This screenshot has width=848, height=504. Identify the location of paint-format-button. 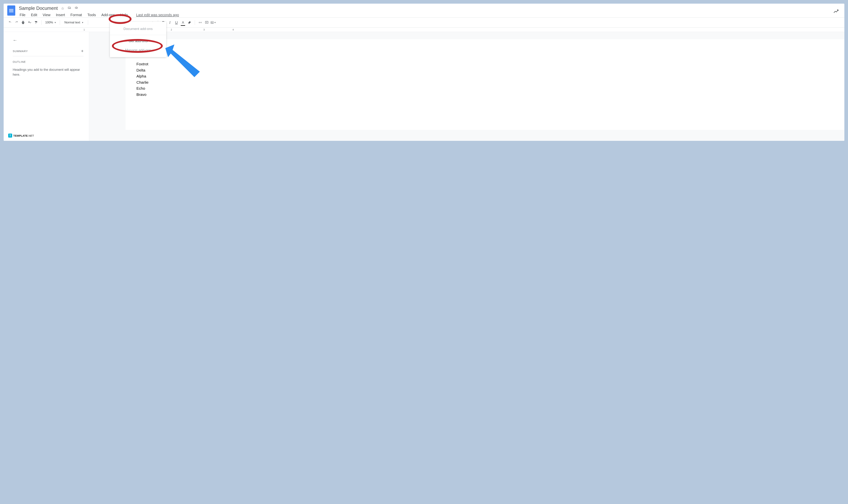
(36, 22).